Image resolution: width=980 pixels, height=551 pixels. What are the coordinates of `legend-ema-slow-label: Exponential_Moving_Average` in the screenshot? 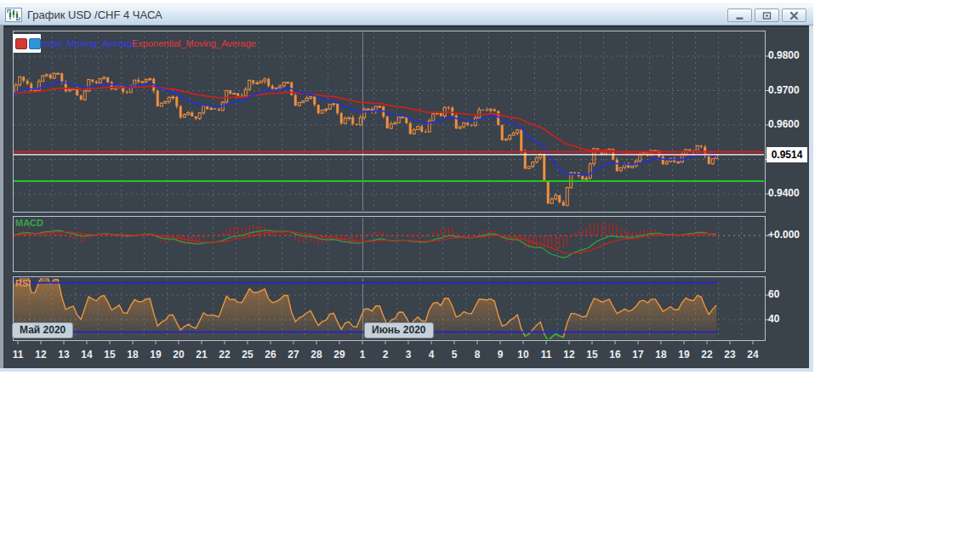 It's located at (194, 43).